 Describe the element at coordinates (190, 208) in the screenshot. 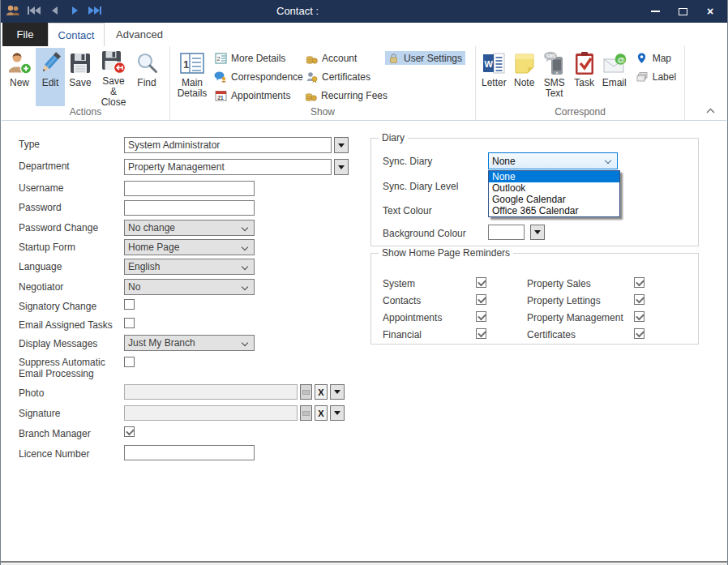

I see `password-input` at that location.